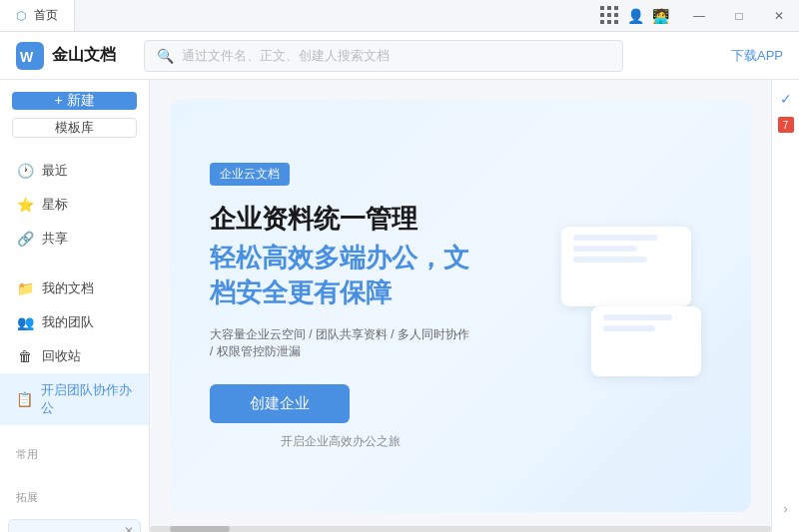  Describe the element at coordinates (66, 56) in the screenshot. I see `logo-area: W 金山文档` at that location.